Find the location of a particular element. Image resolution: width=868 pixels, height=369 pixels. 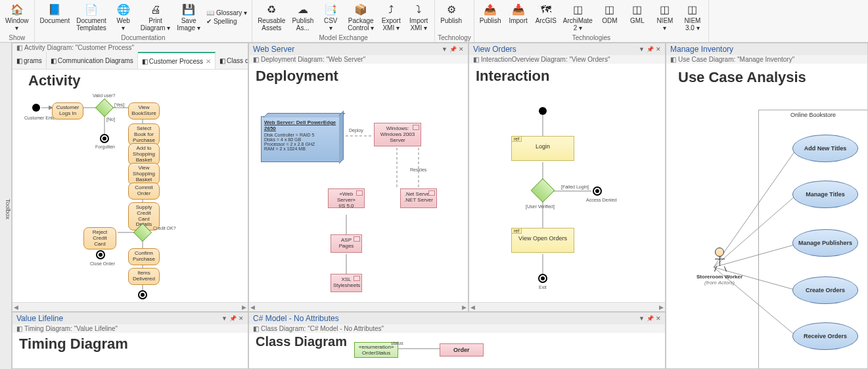

activity-commit-order: Commit Order is located at coordinates (144, 191).